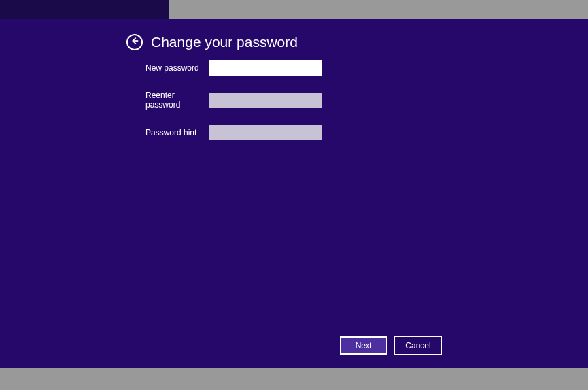  What do you see at coordinates (234, 132) in the screenshot?
I see `password-hint-row: Password hint` at bounding box center [234, 132].